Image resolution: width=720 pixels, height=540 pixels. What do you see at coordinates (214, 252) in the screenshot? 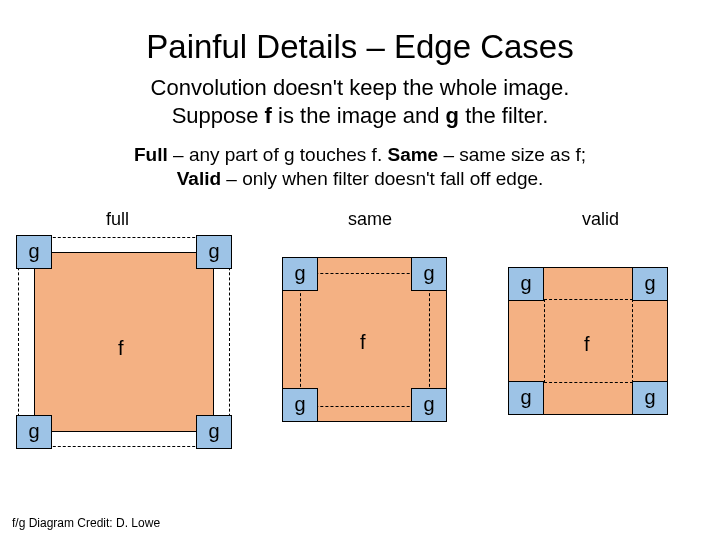
I see `full-g-top-right: g` at bounding box center [214, 252].